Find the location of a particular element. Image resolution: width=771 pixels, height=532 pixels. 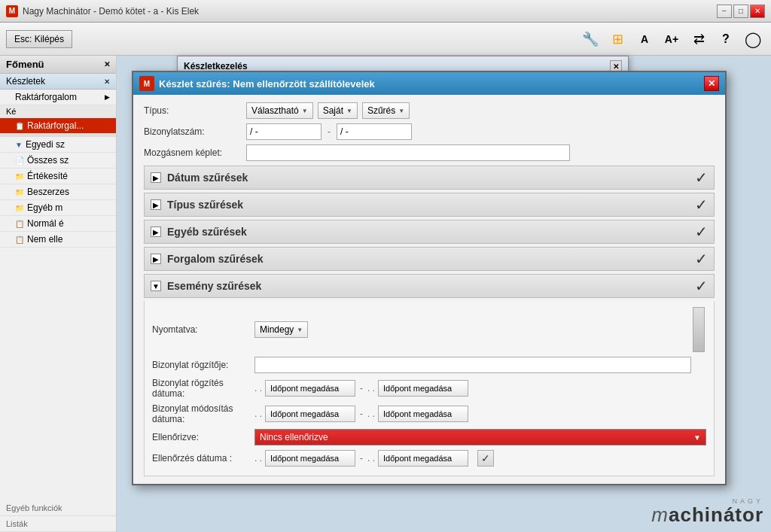

datum-check-icon: ✓ is located at coordinates (702, 178).